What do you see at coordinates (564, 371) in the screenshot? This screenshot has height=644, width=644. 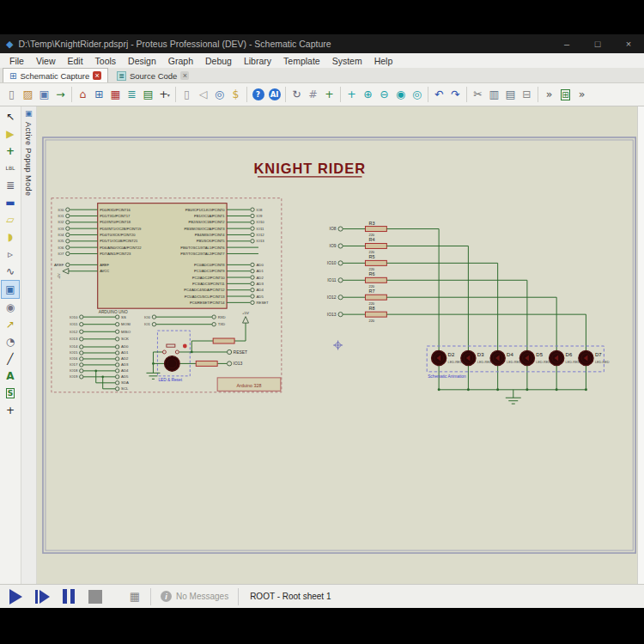 I see `led-D6: D6LED-RED` at bounding box center [564, 371].